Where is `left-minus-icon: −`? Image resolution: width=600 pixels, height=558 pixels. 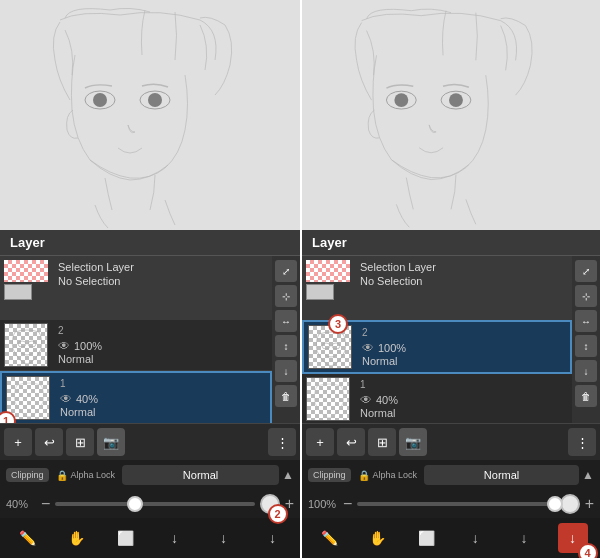
left-minus-icon: − is located at coordinates (46, 504).